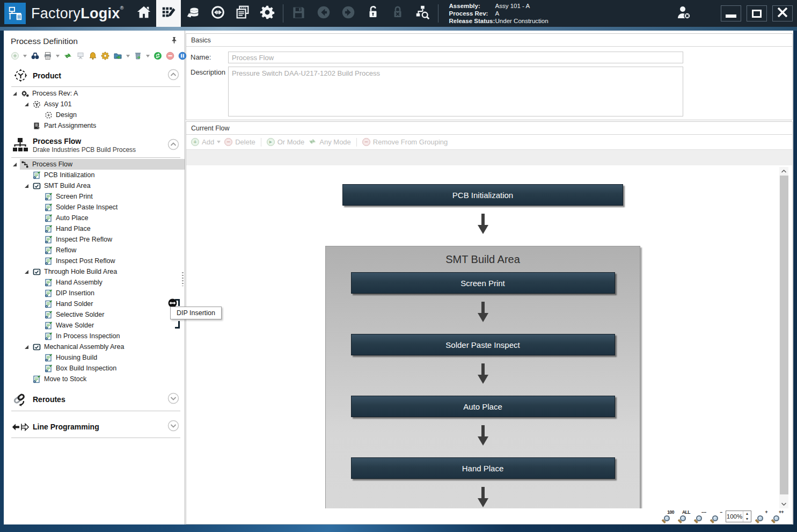 The width and height of the screenshot is (797, 532). Describe the element at coordinates (783, 13) in the screenshot. I see `close-button` at that location.